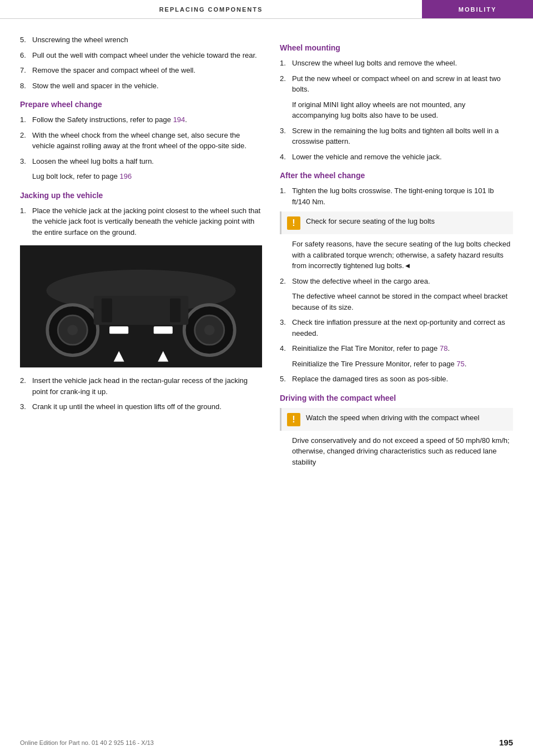 Image resolution: width=533 pixels, height=756 pixels. What do you see at coordinates (396, 398) in the screenshot?
I see `driving-compact-wheel-heading: Driving with the compact wheel` at bounding box center [396, 398].